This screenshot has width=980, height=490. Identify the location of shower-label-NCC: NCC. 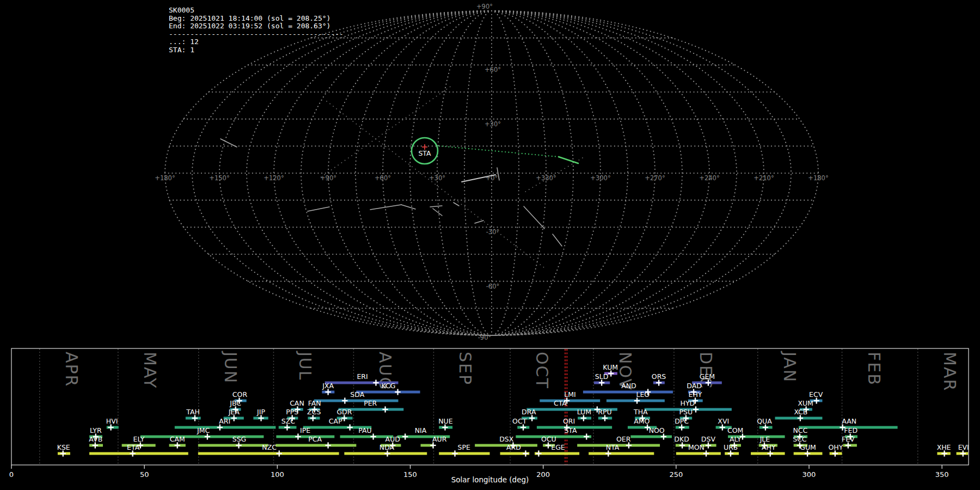
(800, 430).